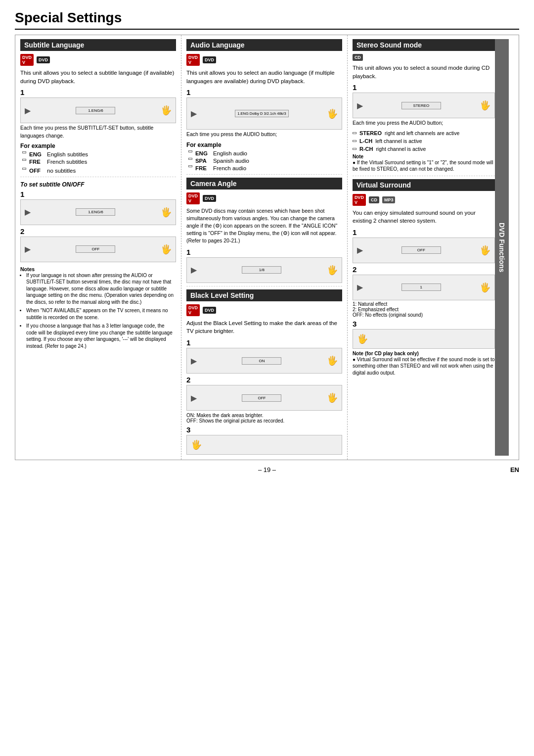  I want to click on black-level-header: Black Level Setting, so click(264, 295).